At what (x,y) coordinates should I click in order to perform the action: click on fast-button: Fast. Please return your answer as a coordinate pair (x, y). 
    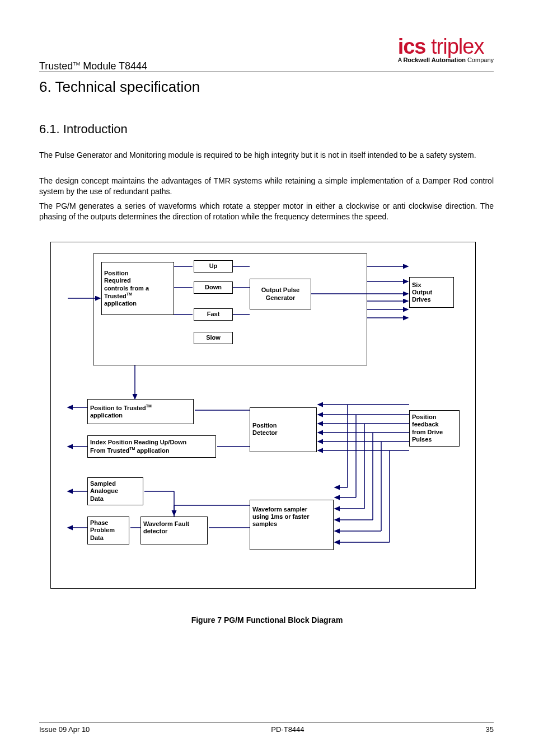
    Looking at the image, I should click on (213, 314).